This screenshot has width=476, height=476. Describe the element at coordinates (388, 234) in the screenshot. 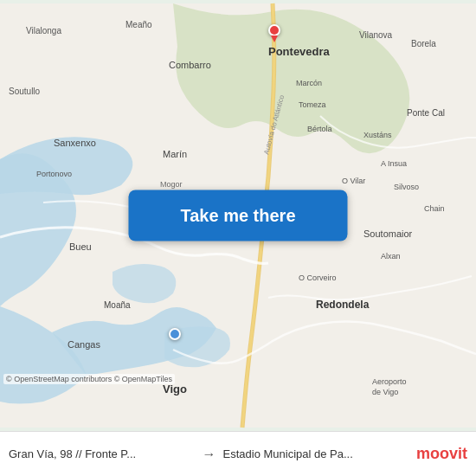

I see `svg-text: Soutomaior` at that location.